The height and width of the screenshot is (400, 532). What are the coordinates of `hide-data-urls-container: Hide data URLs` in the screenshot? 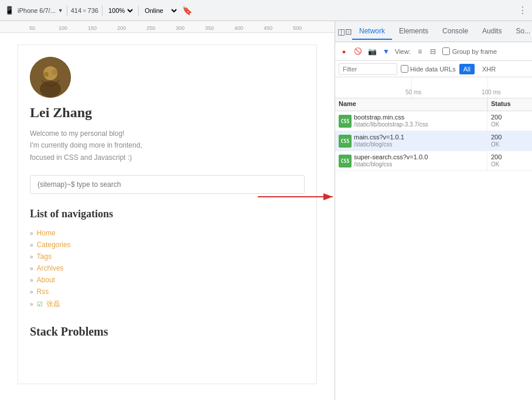 It's located at (428, 69).